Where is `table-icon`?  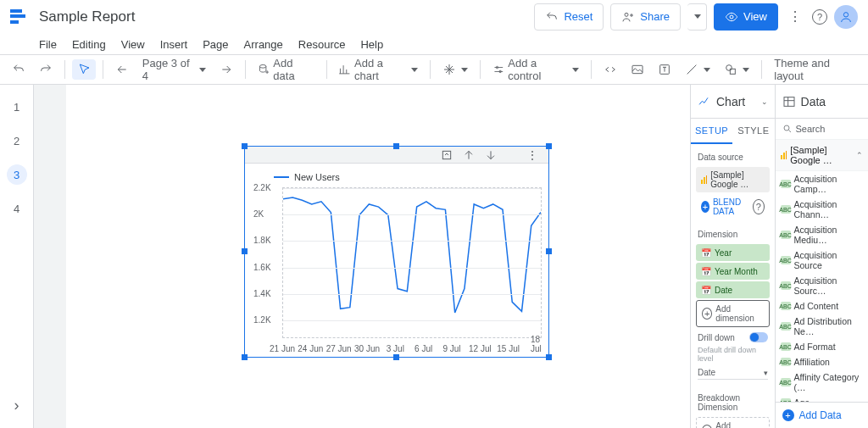
table-icon is located at coordinates (789, 102).